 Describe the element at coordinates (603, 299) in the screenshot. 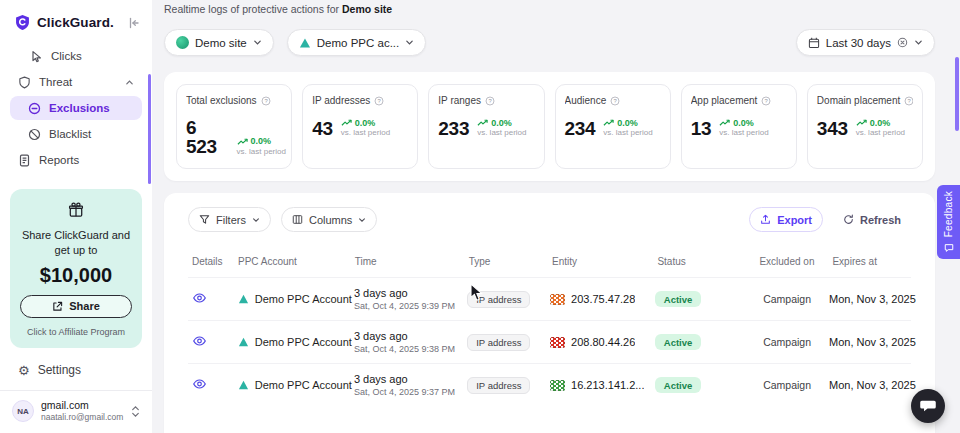

I see `entity-value: 203.75.47.28` at that location.